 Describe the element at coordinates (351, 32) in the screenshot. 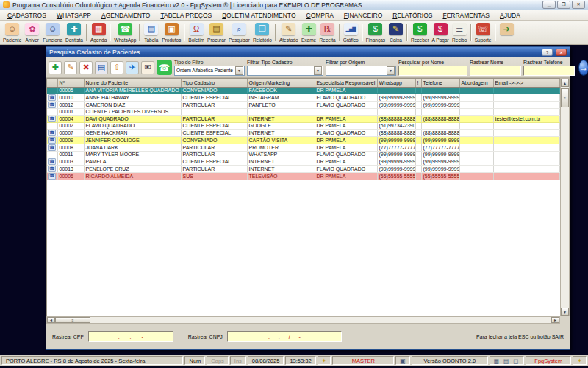

I see `toolbar-button-gra-fico: ▂▅▇Gráfico` at that location.